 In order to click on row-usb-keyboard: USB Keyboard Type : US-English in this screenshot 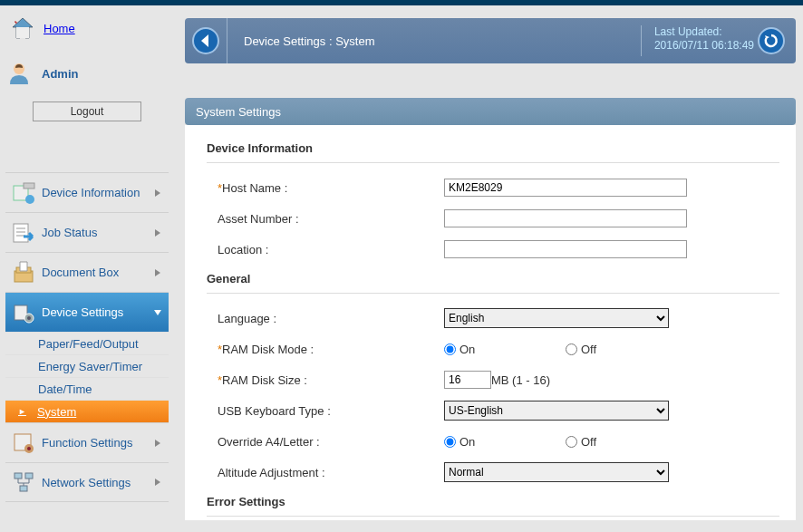, I will do `click(493, 411)`.